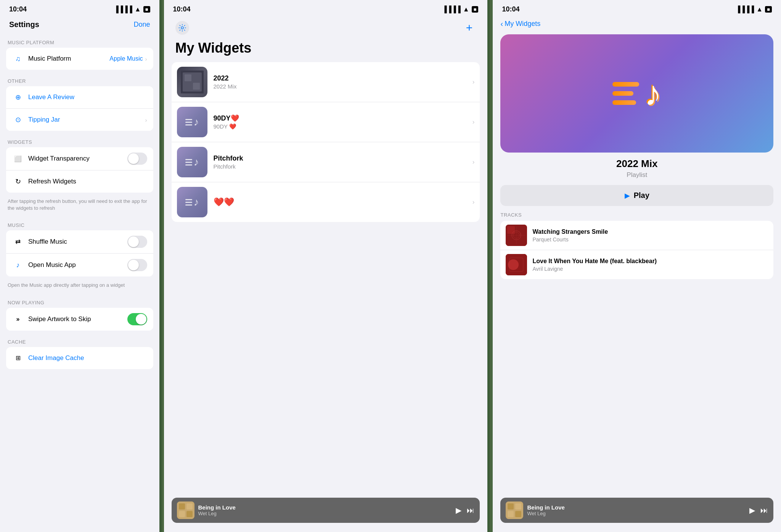 The width and height of the screenshot is (781, 532). What do you see at coordinates (78, 242) in the screenshot?
I see `shuffle-label: Shuffle Music` at bounding box center [78, 242].